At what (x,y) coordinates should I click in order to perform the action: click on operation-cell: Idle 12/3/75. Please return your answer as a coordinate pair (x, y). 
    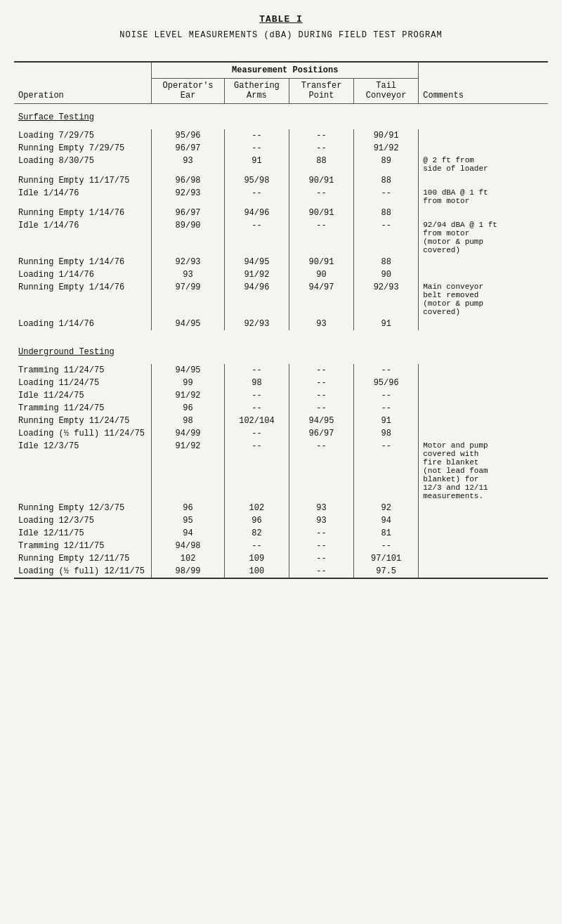
    Looking at the image, I should click on (83, 471).